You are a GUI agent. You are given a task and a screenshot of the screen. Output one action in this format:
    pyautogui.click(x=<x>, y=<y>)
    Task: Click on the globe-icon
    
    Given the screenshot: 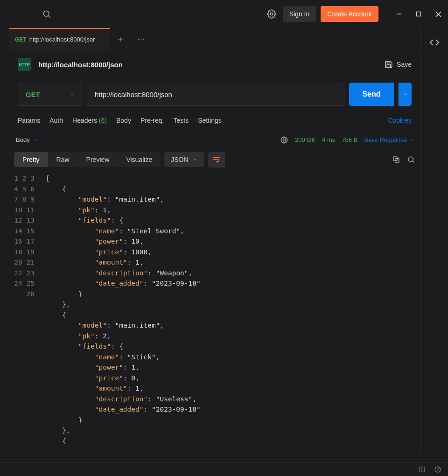 What is the action you would take?
    pyautogui.click(x=284, y=140)
    